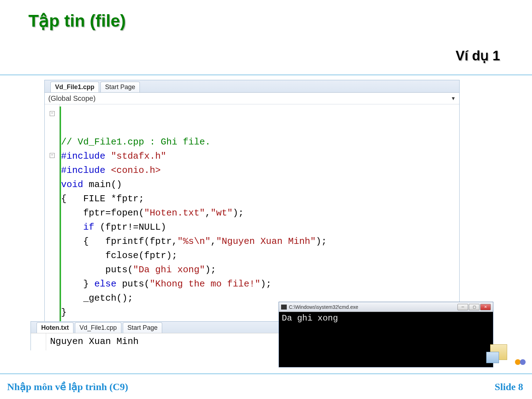  What do you see at coordinates (478, 56) in the screenshot?
I see `slide-subtitle: Ví dụ 1` at bounding box center [478, 56].